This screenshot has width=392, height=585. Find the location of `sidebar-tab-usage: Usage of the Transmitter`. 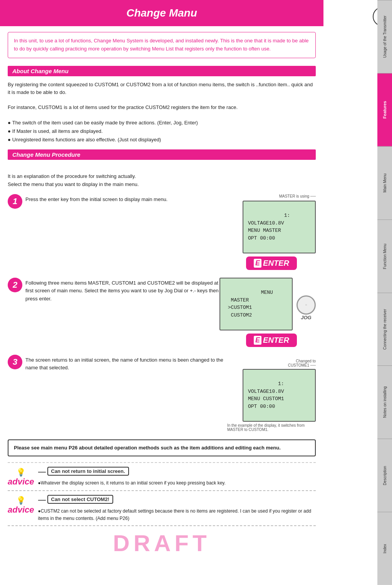

sidebar-tab-usage: Usage of the Transmitter is located at coordinates (385, 37).